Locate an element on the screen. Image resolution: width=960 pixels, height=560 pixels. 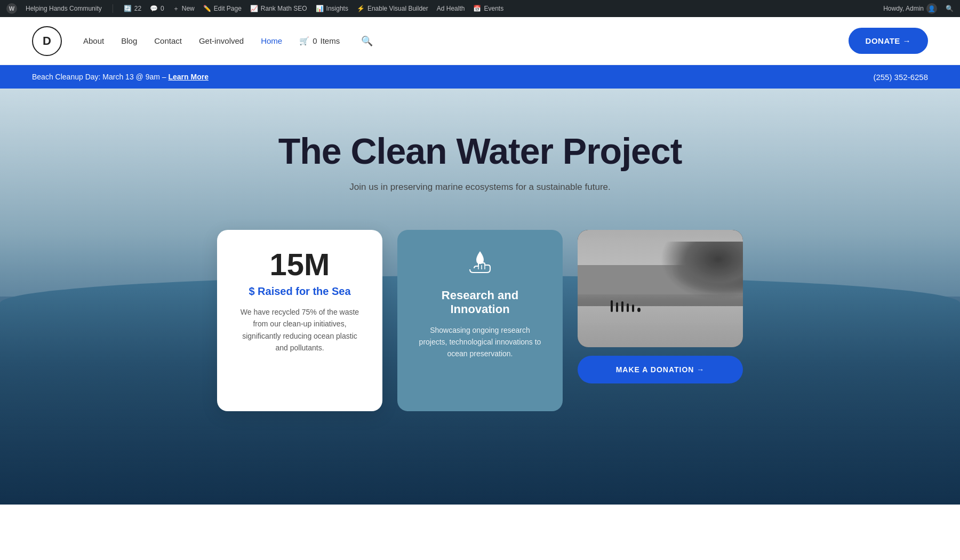
events-icon: 📅 is located at coordinates (477, 9).